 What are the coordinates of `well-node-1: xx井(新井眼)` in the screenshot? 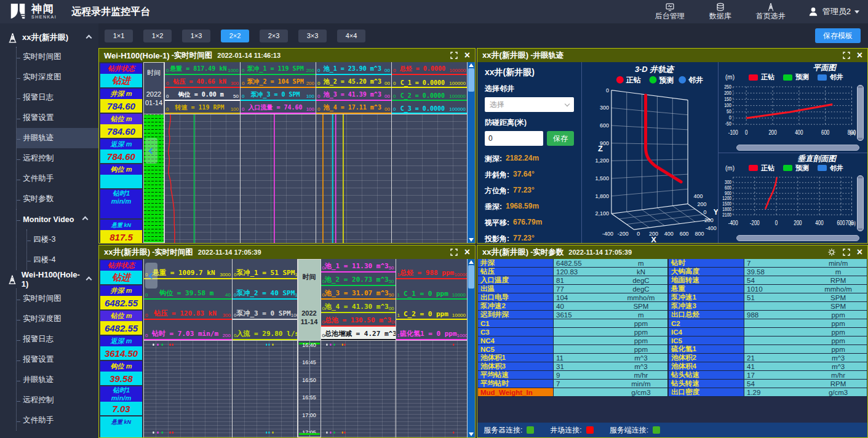 It's located at (52, 38).